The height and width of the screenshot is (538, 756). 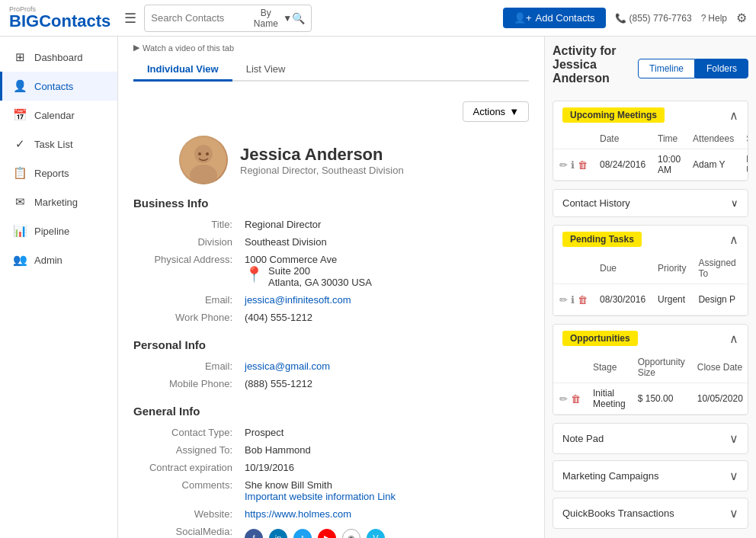 I want to click on table-row: Email: jessica@infinitesoft.com, so click(x=331, y=300).